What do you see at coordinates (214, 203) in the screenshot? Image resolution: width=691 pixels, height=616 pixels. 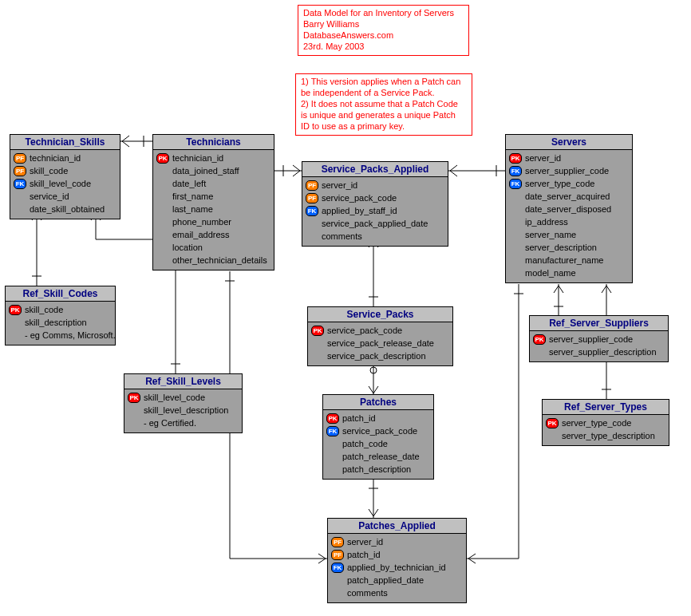 I see `entity-technicians: Technicians PKtechnician_id data_joined_…` at bounding box center [214, 203].